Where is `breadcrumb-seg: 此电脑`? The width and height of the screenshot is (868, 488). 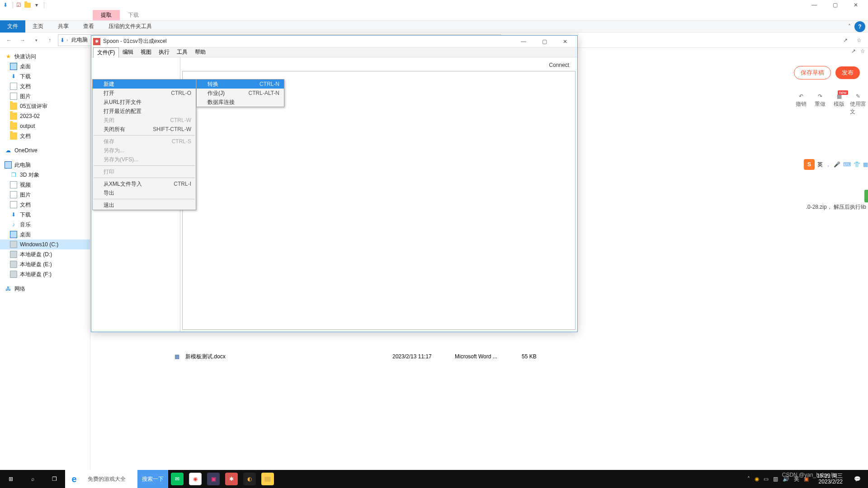
breadcrumb-seg: 此电脑 is located at coordinates (80, 40).